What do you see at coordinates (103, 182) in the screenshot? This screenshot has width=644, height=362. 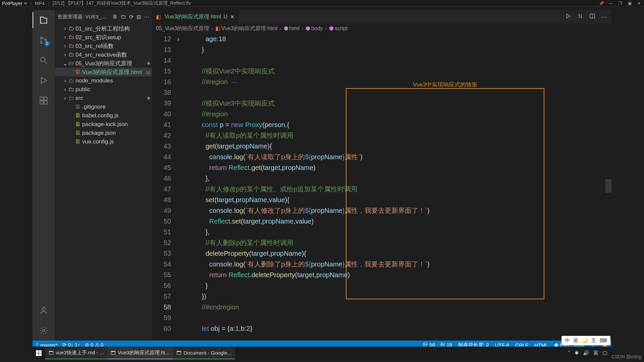 I see `file-tree: ›🗀01_src_分析工程结构›🗀02_src_初识setup›🗀03_src_…` at bounding box center [103, 182].